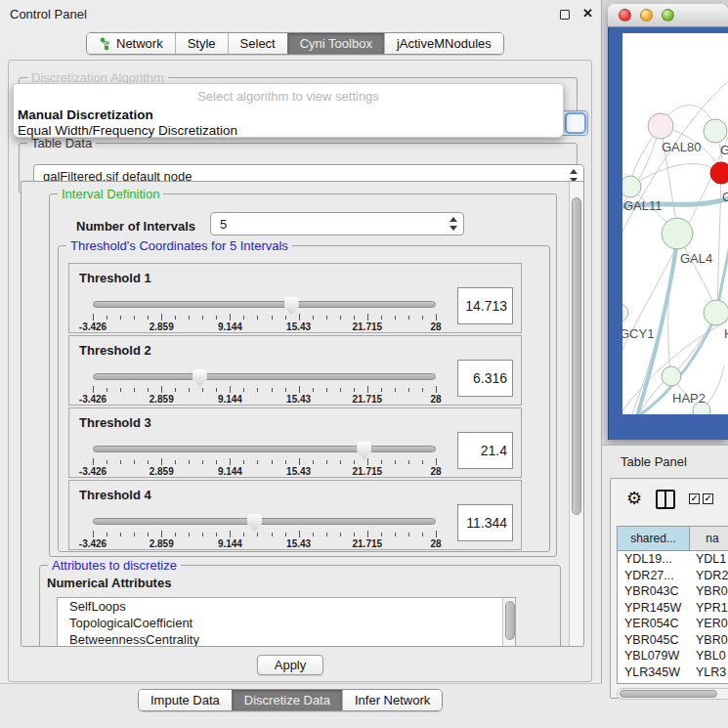 The width and height of the screenshot is (728, 728). What do you see at coordinates (668, 234) in the screenshot?
I see `network-window-frame: GAL80GAGAL11CGAL4GCY1HHAP2` at bounding box center [668, 234].